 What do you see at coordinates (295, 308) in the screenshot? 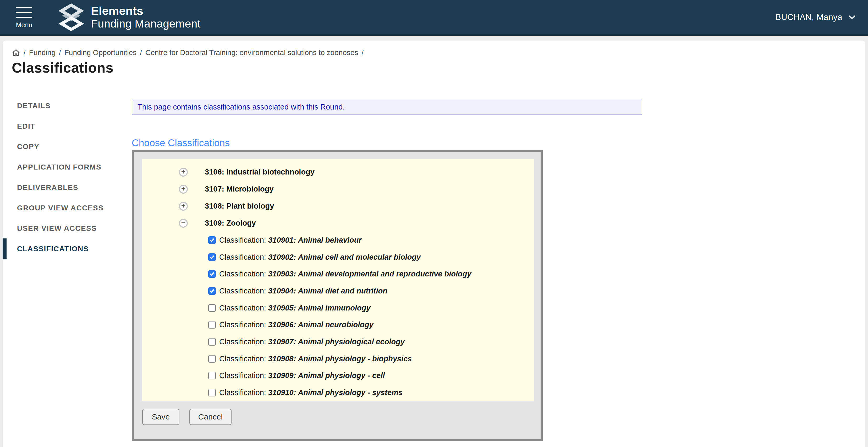
I see `classification-label: Classification: 310905: Animal immunolog…` at bounding box center [295, 308].